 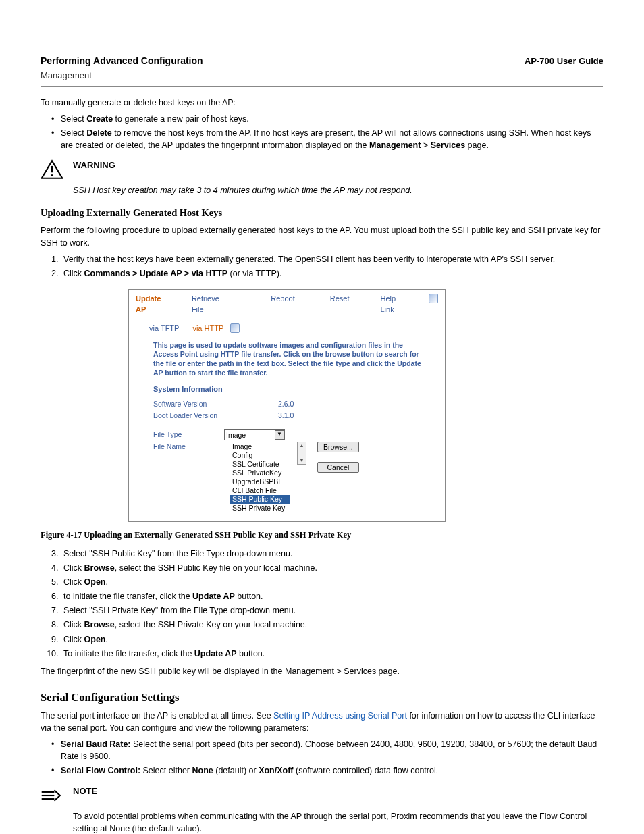 What do you see at coordinates (282, 305) in the screenshot?
I see `tab-reboot: Reboot` at bounding box center [282, 305].